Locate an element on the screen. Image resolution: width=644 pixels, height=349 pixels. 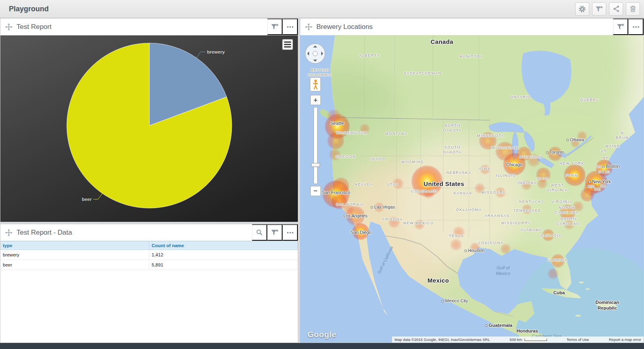
table-cell: 1,412 is located at coordinates (223, 255).